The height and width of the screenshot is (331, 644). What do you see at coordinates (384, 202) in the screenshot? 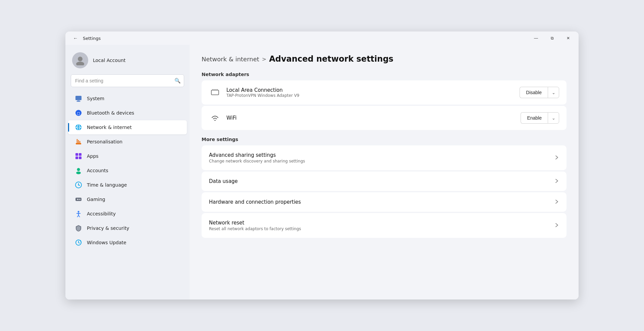
I see `more-setting-row-2: Hardware and connection properties` at bounding box center [384, 202].